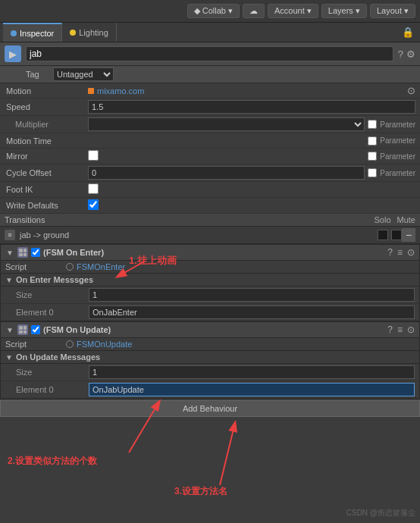 This screenshot has height=523, width=420. Describe the element at coordinates (210, 220) in the screenshot. I see `transitions-header: Transitions Solo Mute` at that location.